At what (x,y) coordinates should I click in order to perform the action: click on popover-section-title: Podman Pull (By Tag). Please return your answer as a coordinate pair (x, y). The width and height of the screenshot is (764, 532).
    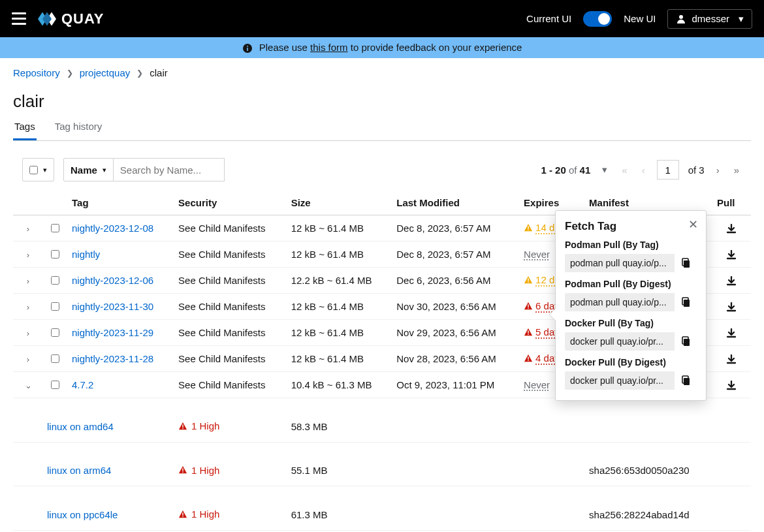
    Looking at the image, I should click on (631, 245).